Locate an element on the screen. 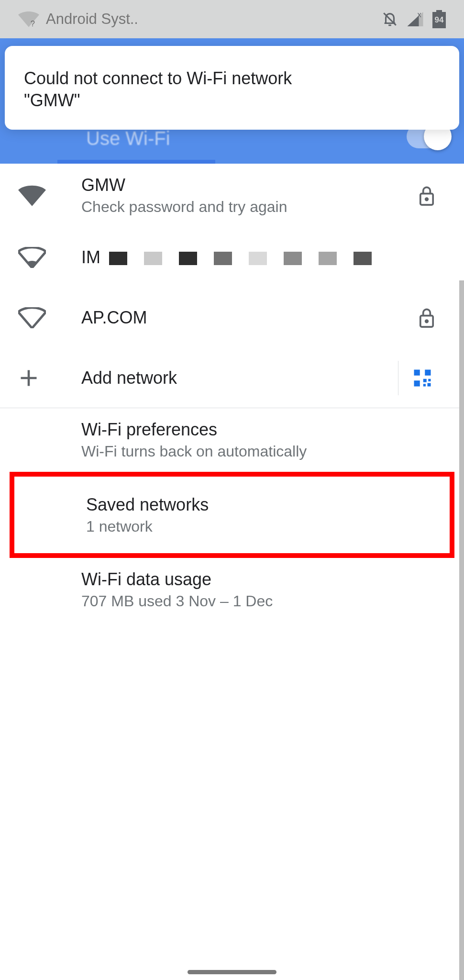 Image resolution: width=464 pixels, height=980 pixels. saved-networks-row: Saved networks 1 network is located at coordinates (232, 515).